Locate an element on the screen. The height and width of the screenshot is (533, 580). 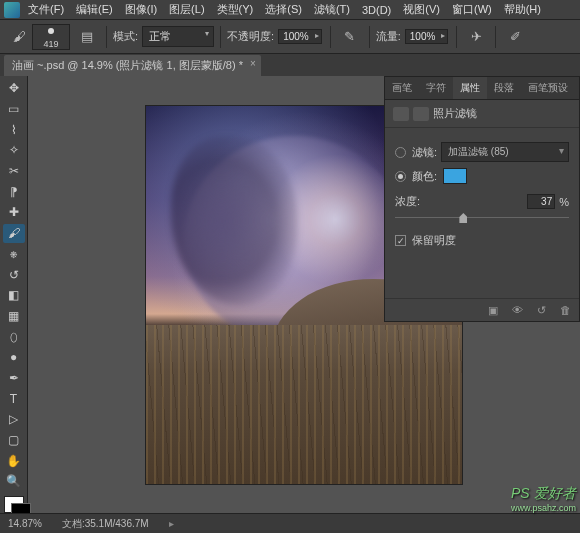
pen-tool: ✒ is located at coordinates (14, 378).